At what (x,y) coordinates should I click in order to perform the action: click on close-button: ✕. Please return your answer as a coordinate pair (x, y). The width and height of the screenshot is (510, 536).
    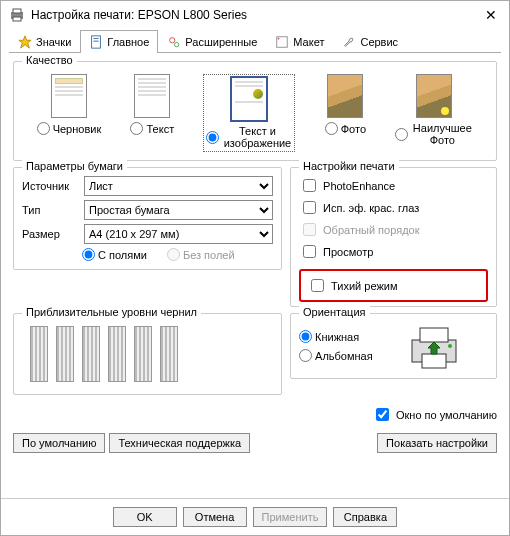
    Looking at the image, I should click on (491, 15).